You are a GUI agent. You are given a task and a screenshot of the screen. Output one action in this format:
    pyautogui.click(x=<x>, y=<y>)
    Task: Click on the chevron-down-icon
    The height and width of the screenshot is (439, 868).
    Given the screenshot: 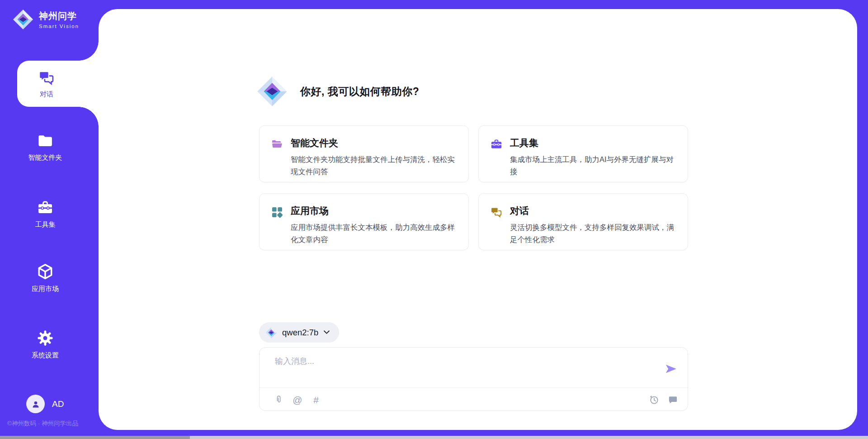 What is the action you would take?
    pyautogui.click(x=326, y=332)
    